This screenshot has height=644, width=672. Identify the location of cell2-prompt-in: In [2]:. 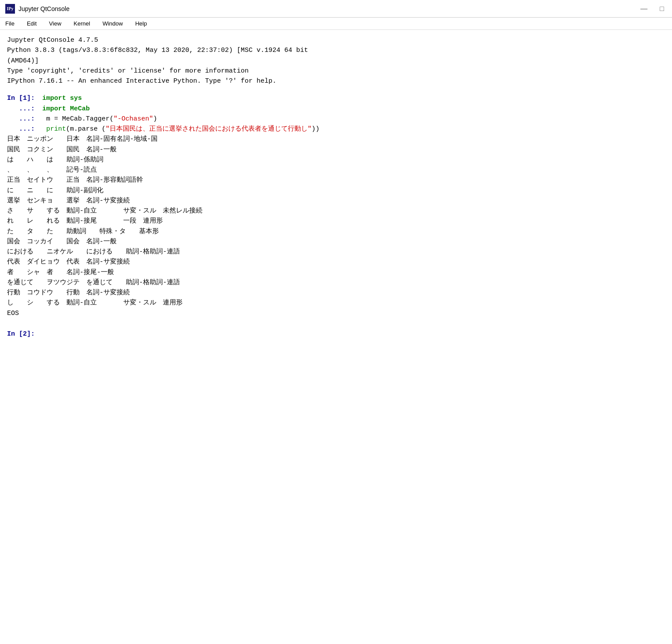
(25, 334).